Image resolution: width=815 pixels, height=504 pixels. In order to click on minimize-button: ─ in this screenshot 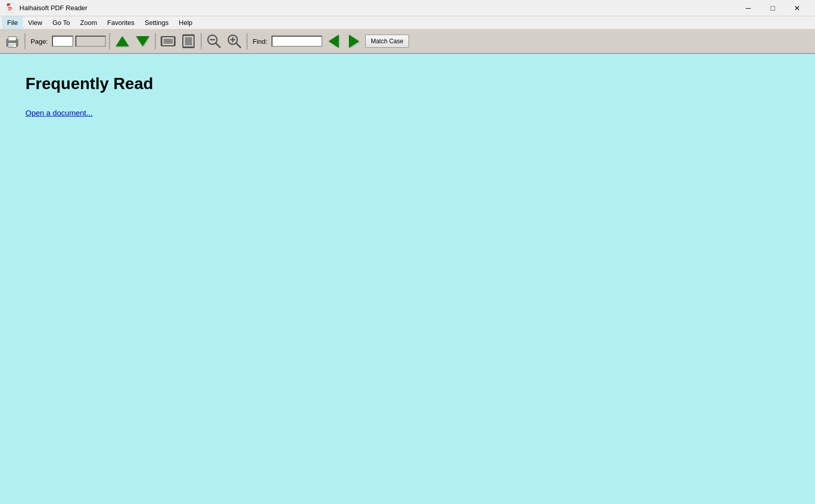, I will do `click(748, 8)`.